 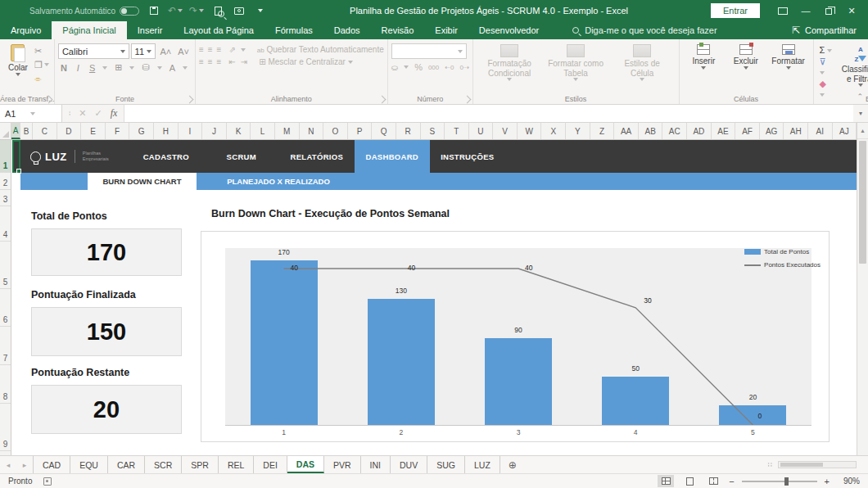 I want to click on delete-cells-button: Excluir, so click(x=746, y=67).